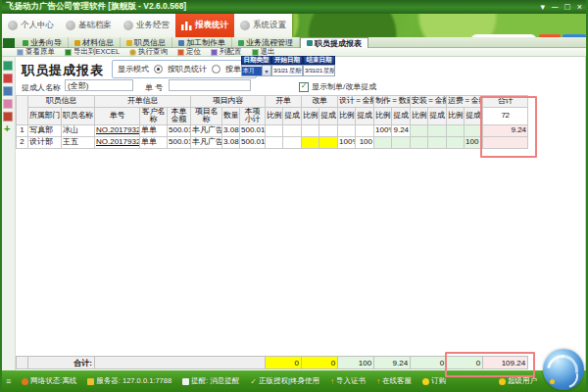 The image size is (588, 392). I want to click on cell-design-ratio, so click(347, 130).